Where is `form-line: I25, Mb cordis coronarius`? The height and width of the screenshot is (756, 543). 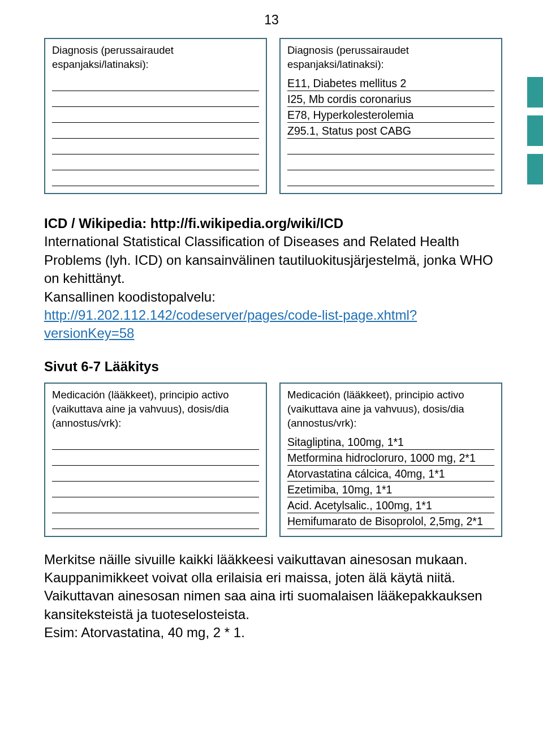 form-line: I25, Mb cordis coronarius is located at coordinates (391, 99).